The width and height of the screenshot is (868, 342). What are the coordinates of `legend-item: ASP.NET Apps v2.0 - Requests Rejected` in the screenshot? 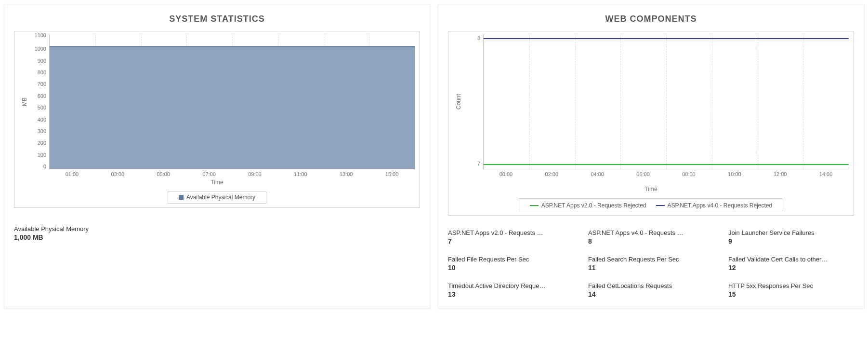 It's located at (588, 205).